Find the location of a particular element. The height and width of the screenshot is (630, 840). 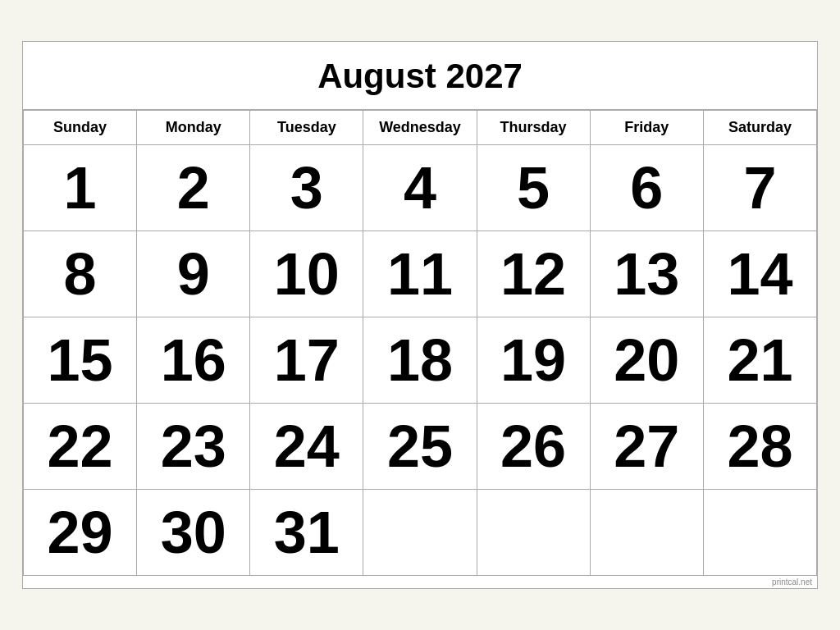

day-30: 30 is located at coordinates (194, 533).